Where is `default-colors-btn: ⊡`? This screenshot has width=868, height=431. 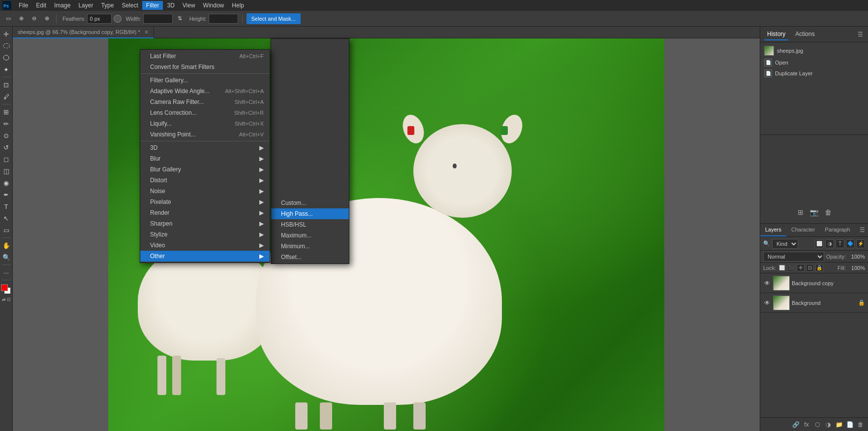 default-colors-btn: ⊡ is located at coordinates (9, 299).